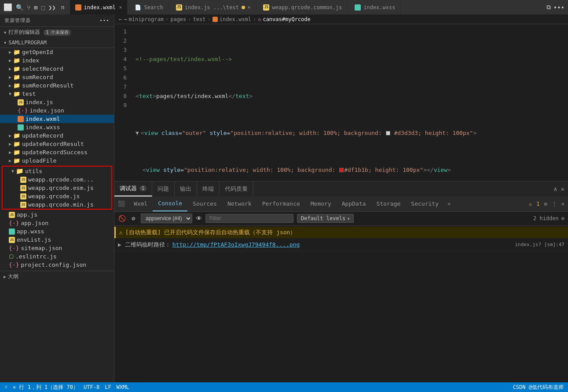 The height and width of the screenshot is (392, 568). Describe the element at coordinates (17, 69) in the screenshot. I see `folder-icon: 📁` at that location.